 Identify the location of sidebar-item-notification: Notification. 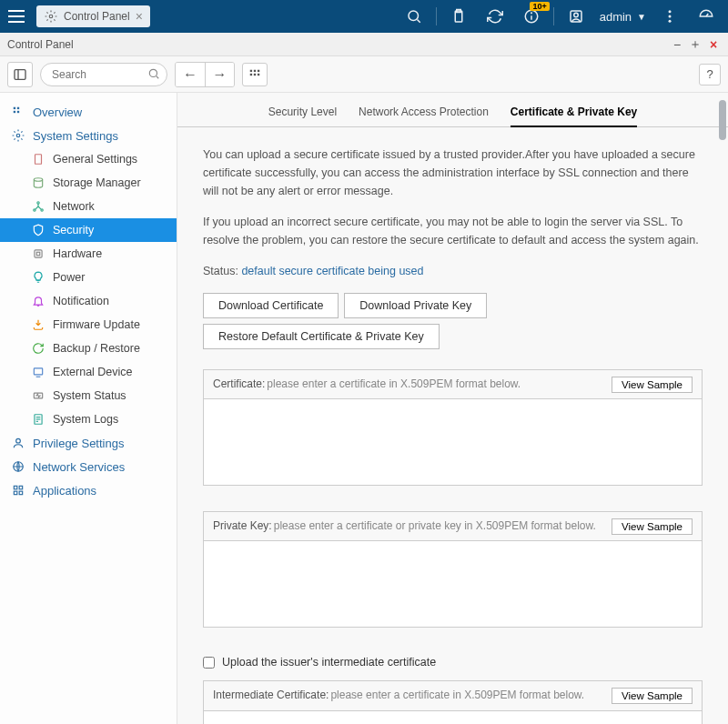
(88, 301).